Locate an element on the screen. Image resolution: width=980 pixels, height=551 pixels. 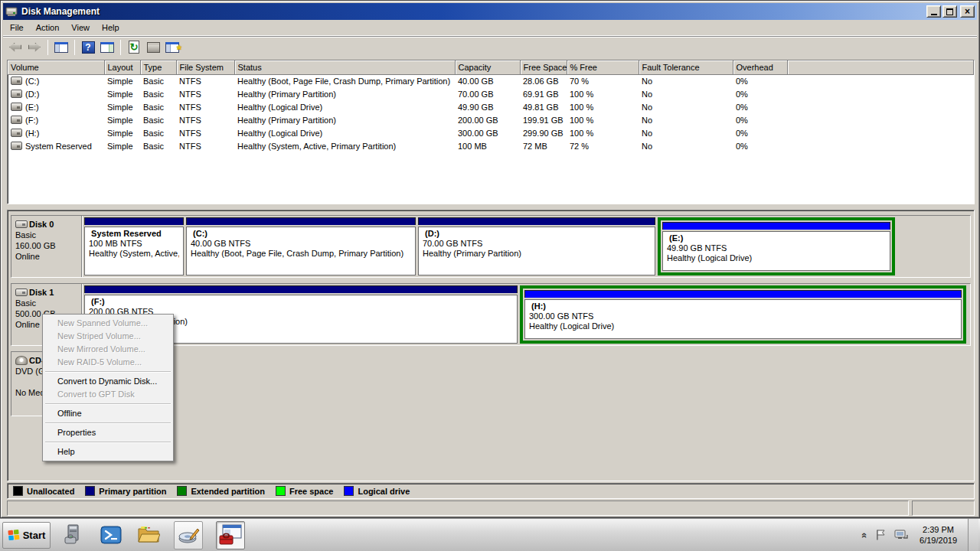
manage-icon is located at coordinates (172, 47).